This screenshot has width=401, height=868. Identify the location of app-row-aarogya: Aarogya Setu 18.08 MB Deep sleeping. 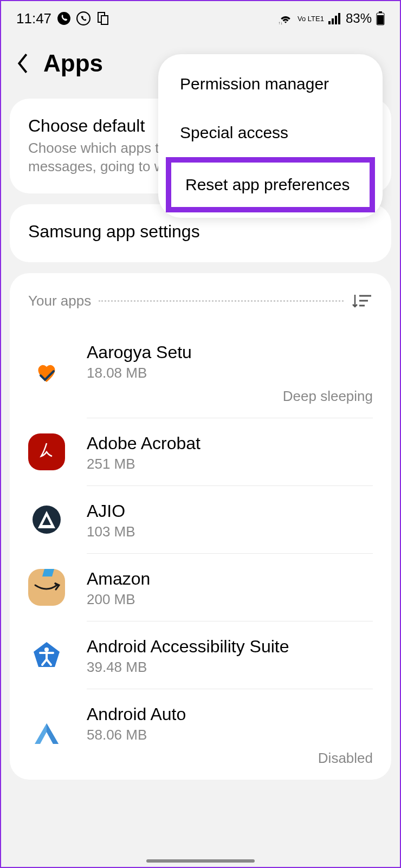
(200, 373).